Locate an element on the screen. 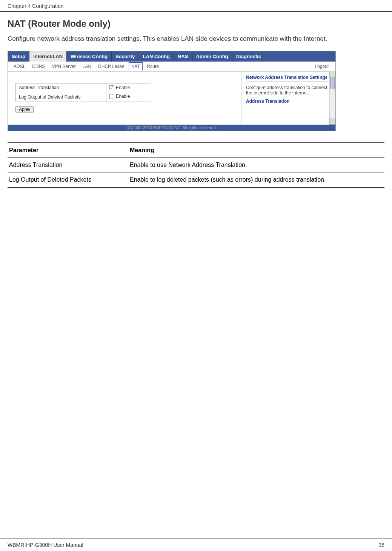 This screenshot has height=551, width=392. setting-value: Enable is located at coordinates (129, 97).